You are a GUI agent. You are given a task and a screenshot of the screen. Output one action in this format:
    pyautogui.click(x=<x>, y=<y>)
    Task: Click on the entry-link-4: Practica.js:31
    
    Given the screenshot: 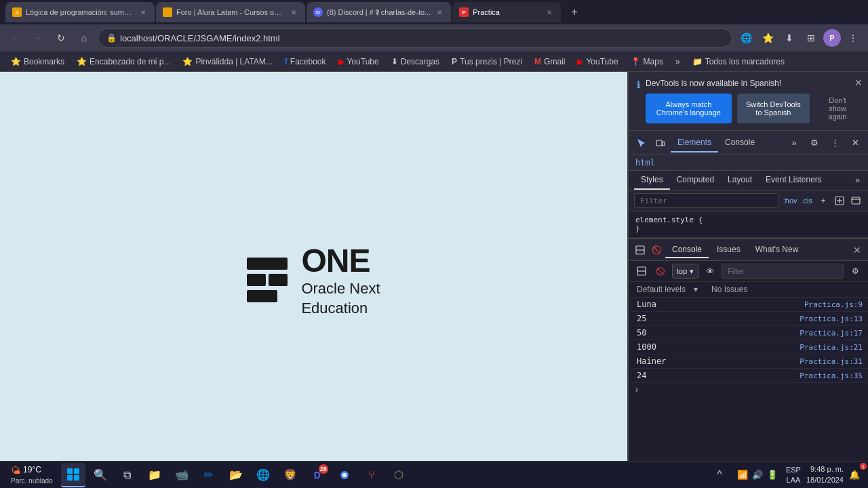 What is the action you would take?
    pyautogui.click(x=831, y=362)
    